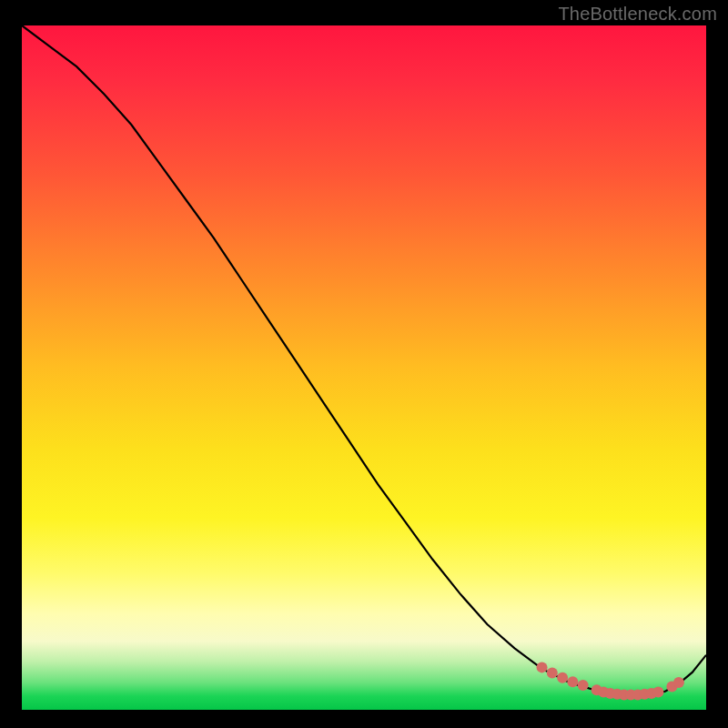  I want to click on highlight-dots-group, so click(611, 681).